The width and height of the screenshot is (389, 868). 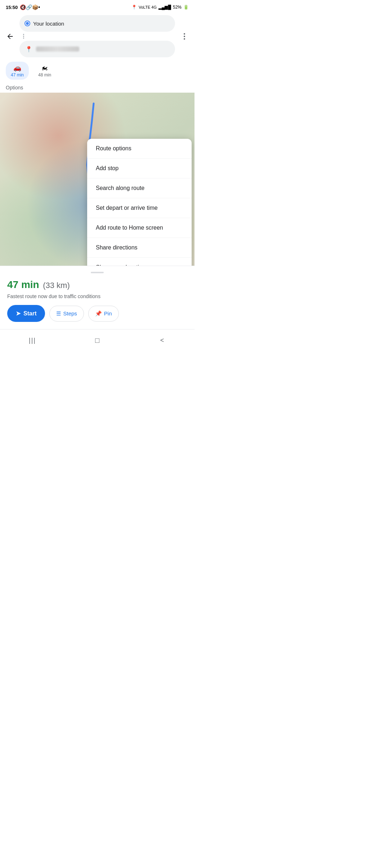 I want to click on status-bar: 15:50 🔇🔗📦• 📍 VoLTE 4G ▂▄▆█ 52% 🔋, so click(x=97, y=6).